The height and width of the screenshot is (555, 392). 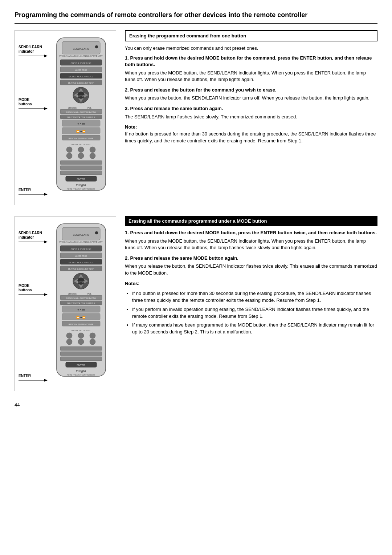 What do you see at coordinates (251, 233) in the screenshot?
I see `step2-1-title: 1. Press and hold down the desired MODE …` at bounding box center [251, 233].